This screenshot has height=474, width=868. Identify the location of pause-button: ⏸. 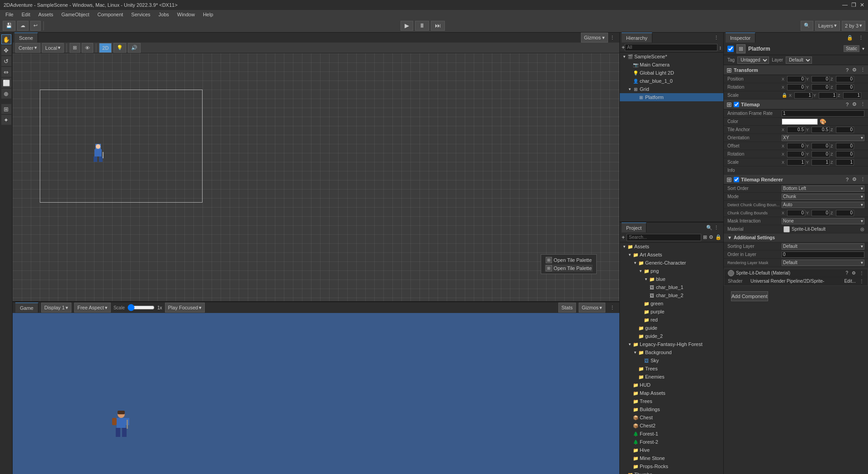
(422, 26).